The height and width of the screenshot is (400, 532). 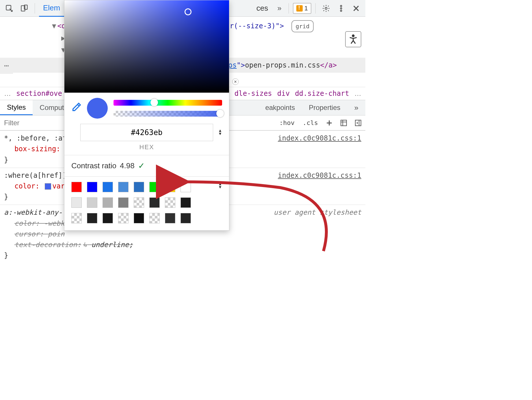 What do you see at coordinates (168, 114) in the screenshot?
I see `alpha-slider` at bounding box center [168, 114].